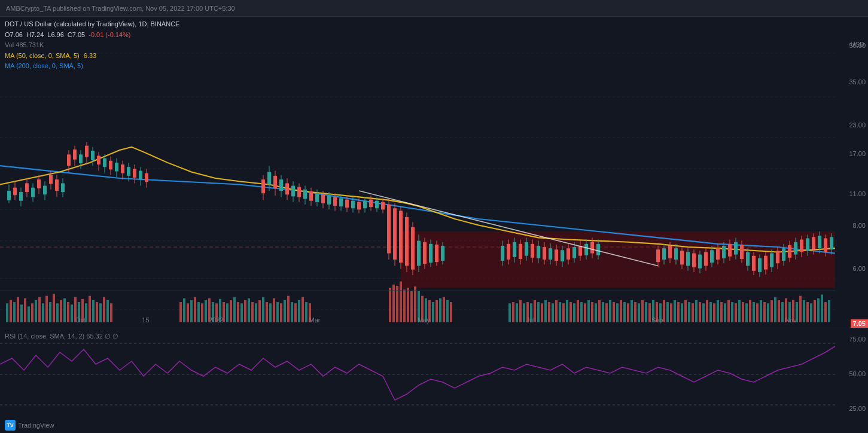  What do you see at coordinates (92, 45) in the screenshot?
I see `chart-info: DOT / US Dollar (calculated by TradingVi…` at bounding box center [92, 45].